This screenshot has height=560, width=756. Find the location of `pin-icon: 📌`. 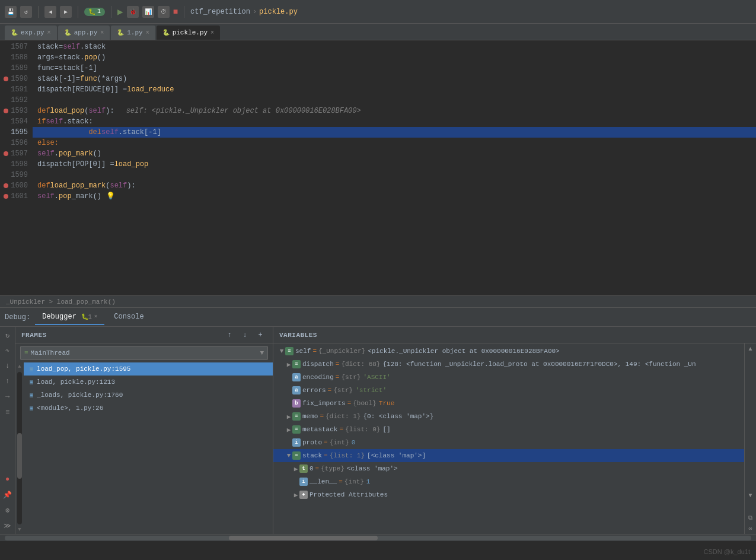

pin-icon: 📌 is located at coordinates (8, 495).